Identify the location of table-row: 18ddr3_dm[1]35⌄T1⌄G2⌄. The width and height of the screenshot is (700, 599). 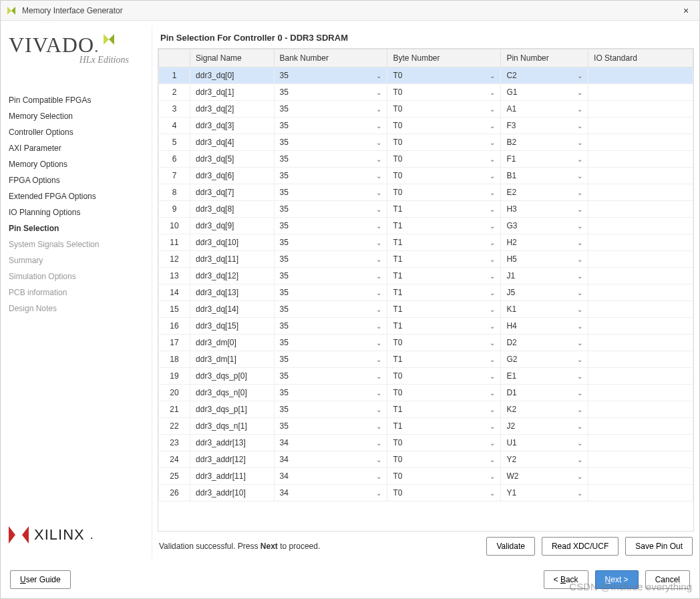
(426, 359).